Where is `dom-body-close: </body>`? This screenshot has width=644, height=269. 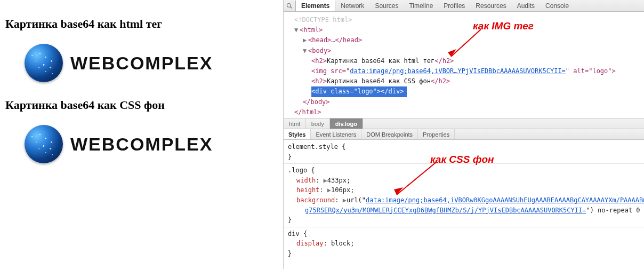 dom-body-close: </body> is located at coordinates (317, 102).